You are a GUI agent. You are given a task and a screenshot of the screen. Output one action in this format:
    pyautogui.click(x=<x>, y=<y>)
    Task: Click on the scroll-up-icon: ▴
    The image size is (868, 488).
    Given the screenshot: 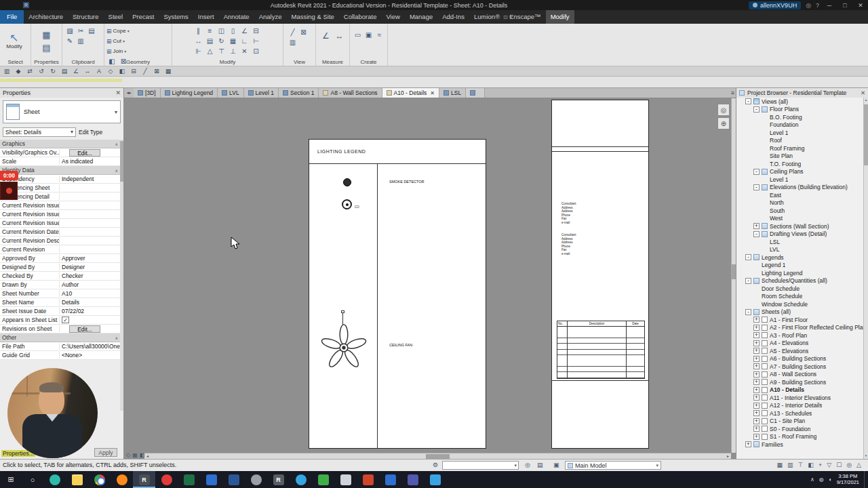 What is the action you would take?
    pyautogui.click(x=866, y=100)
    